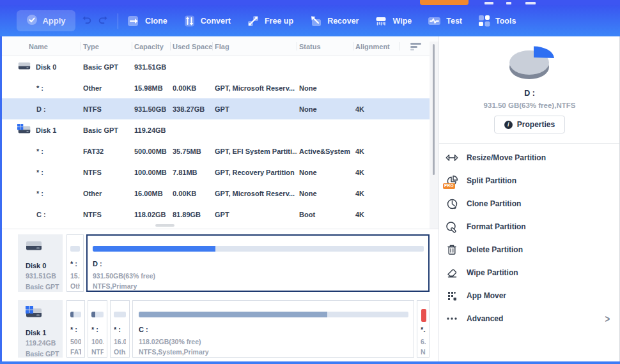  I want to click on disk1-card: Disk 1 119.24GB Basic GPT, so click(40, 329).